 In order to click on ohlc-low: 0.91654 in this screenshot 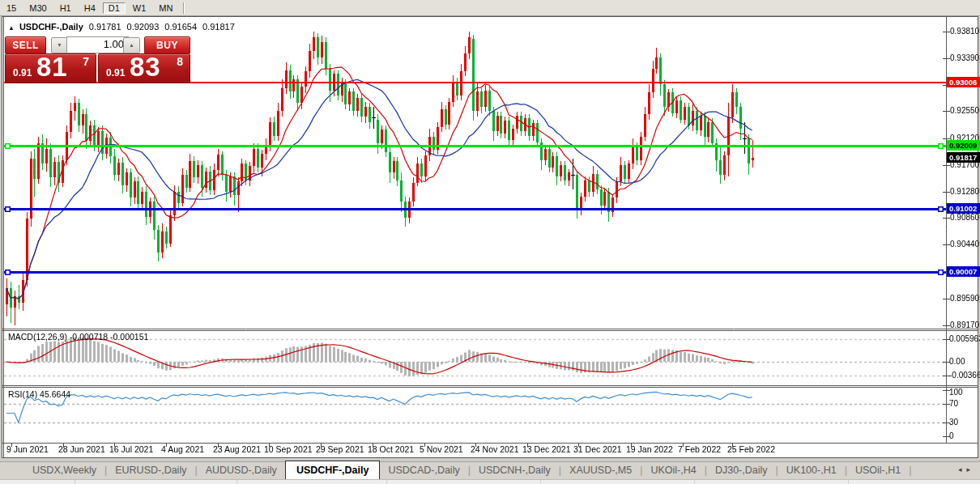, I will do `click(181, 27)`.